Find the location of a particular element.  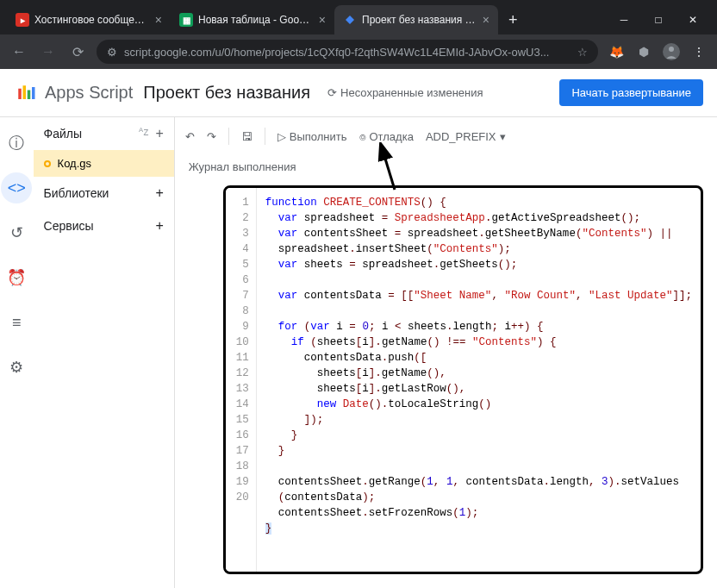

url-text: script.google.com/u/0/home/projects/1cQX… is located at coordinates (347, 52).